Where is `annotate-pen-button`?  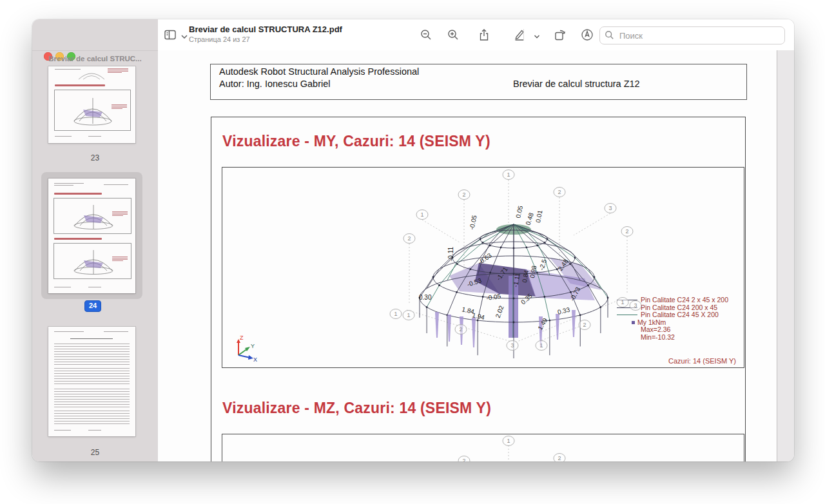 annotate-pen-button is located at coordinates (587, 35).